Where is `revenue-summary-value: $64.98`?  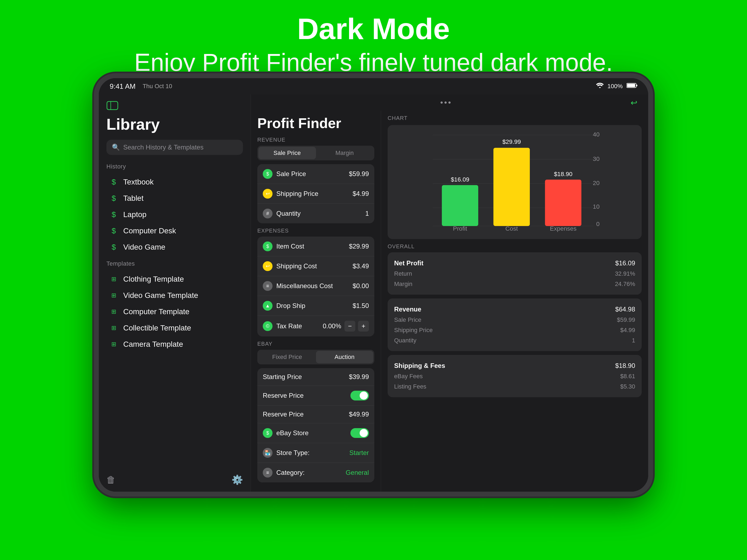 revenue-summary-value: $64.98 is located at coordinates (625, 309).